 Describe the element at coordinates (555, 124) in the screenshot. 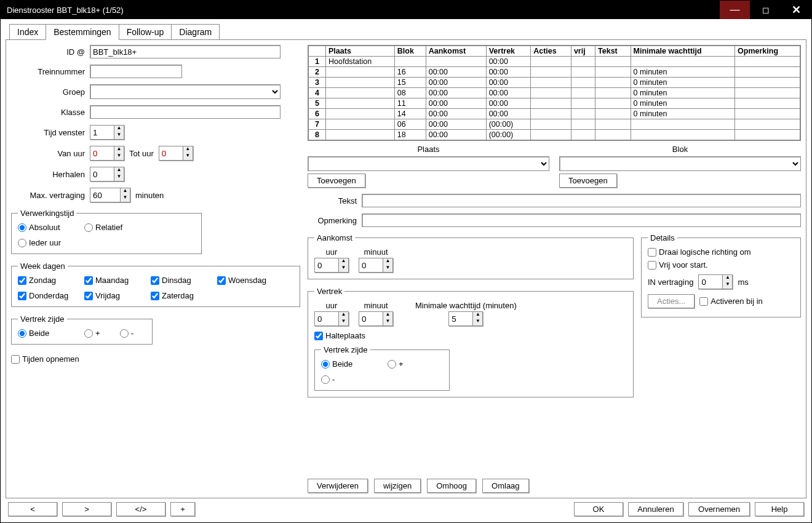

I see `table-row: 70600:00(00:00)` at that location.